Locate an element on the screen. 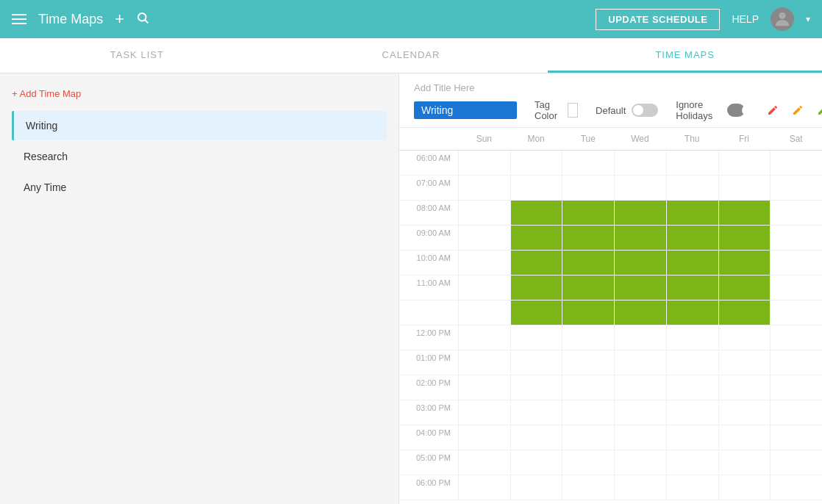 This screenshot has width=822, height=504. default-toggle is located at coordinates (645, 110).